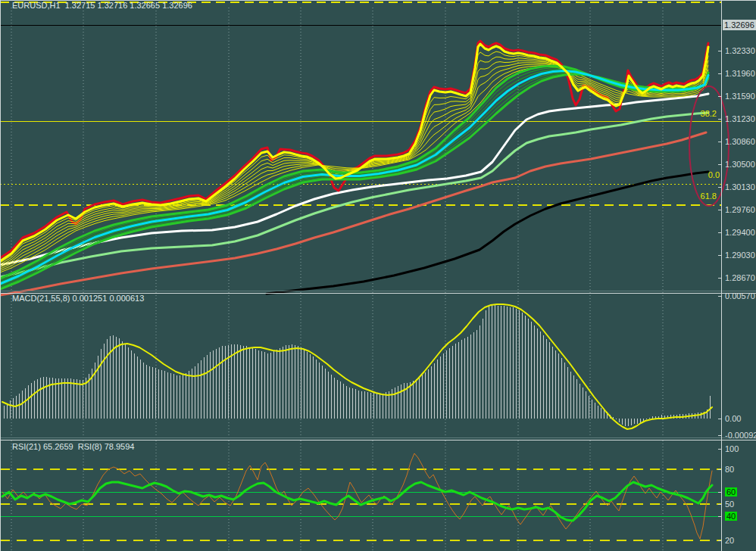 This screenshot has width=756, height=551. Describe the element at coordinates (102, 5) in the screenshot. I see `chart-title-ohlc: EURUSD,H1 1.32715 1.32716 1.32665 1.3269…` at that location.